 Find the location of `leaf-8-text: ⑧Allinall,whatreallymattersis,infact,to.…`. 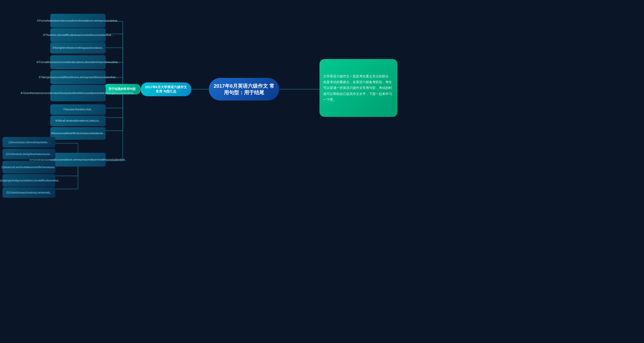

leaf-8-text: ⑧Allinall,whatreallymattersis,infact,to.… is located at coordinates (78, 121).